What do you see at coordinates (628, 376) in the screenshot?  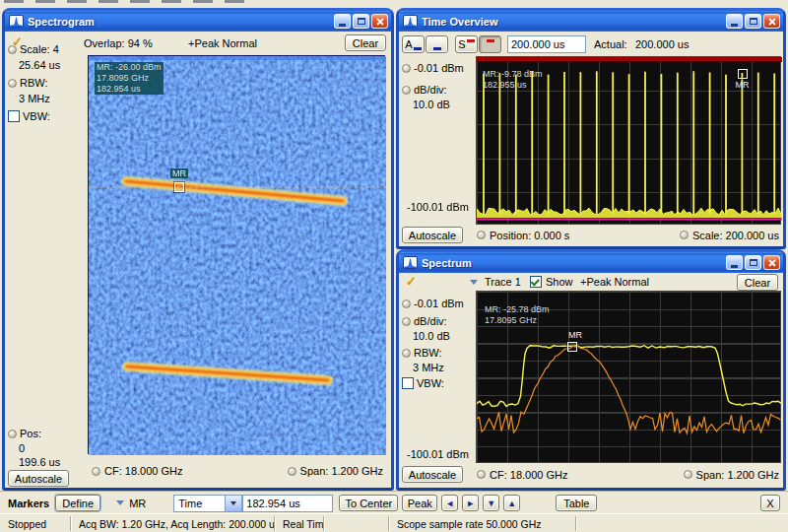 I see `spectrum-plot: MR: -25.78 dBm 17.8095 GHz MR` at bounding box center [628, 376].